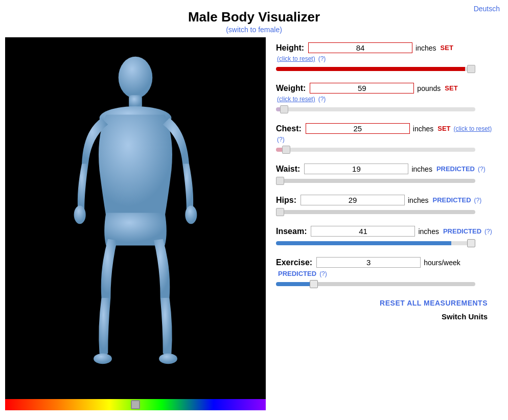 This screenshot has height=420, width=508. What do you see at coordinates (135, 405) in the screenshot?
I see `color-bar-thumb` at bounding box center [135, 405].